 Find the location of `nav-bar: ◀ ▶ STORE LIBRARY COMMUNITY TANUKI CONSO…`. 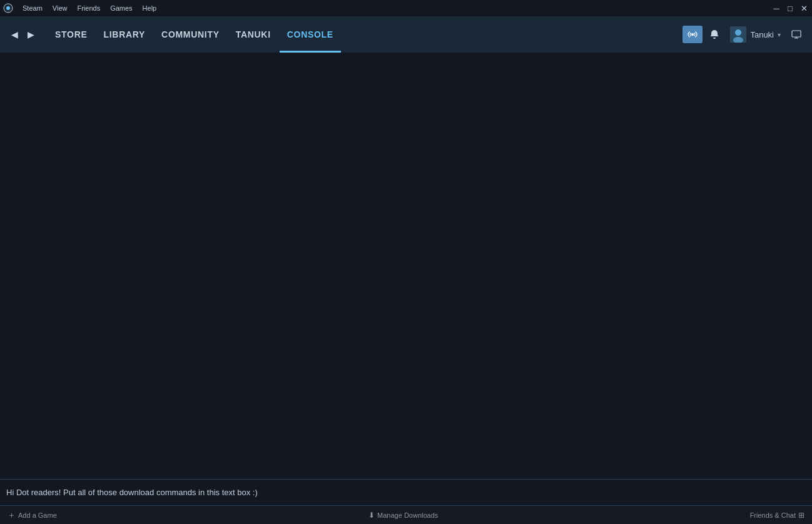

nav-bar: ◀ ▶ STORE LIBRARY COMMUNITY TANUKI CONSO… is located at coordinates (406, 34).